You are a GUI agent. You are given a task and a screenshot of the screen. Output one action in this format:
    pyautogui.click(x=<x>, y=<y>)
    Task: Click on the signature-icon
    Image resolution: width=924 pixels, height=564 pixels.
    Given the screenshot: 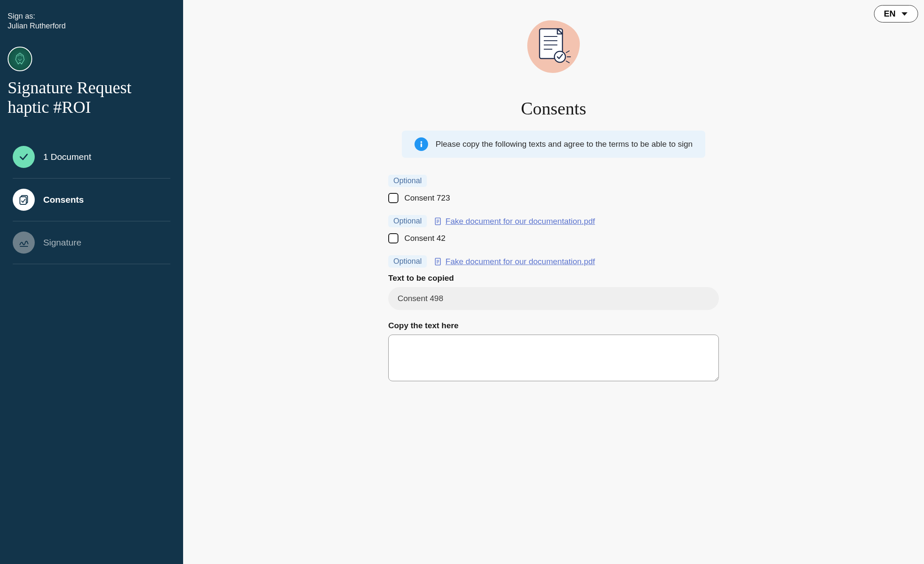 What is the action you would take?
    pyautogui.click(x=24, y=243)
    